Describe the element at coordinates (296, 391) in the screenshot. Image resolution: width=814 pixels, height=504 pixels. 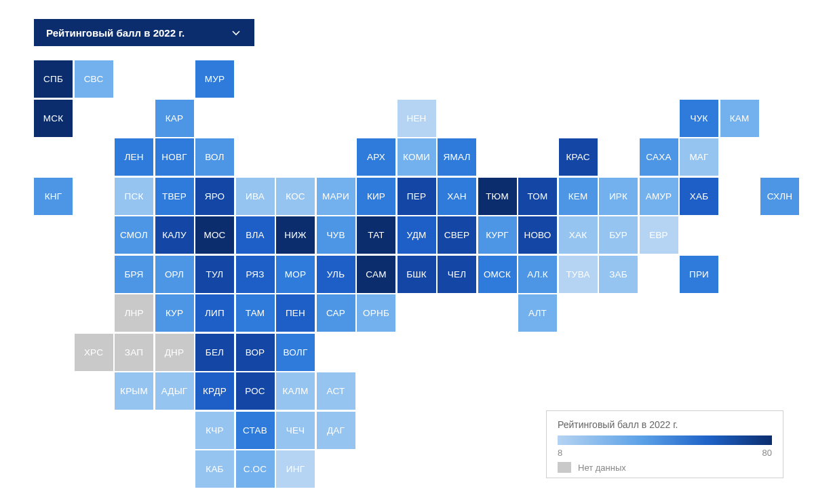
I see `region-cell-КАЛМ: КАЛМ` at that location.